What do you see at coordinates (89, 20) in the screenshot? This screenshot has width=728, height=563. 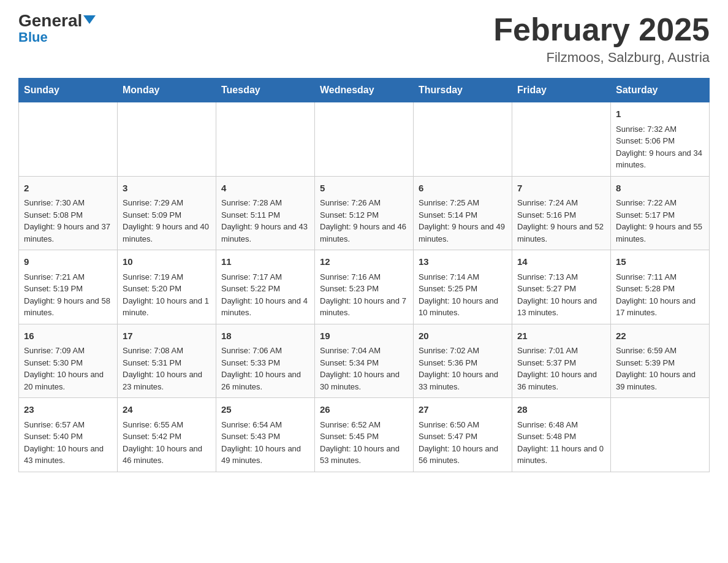 I see `logo-triangle-icon` at bounding box center [89, 20].